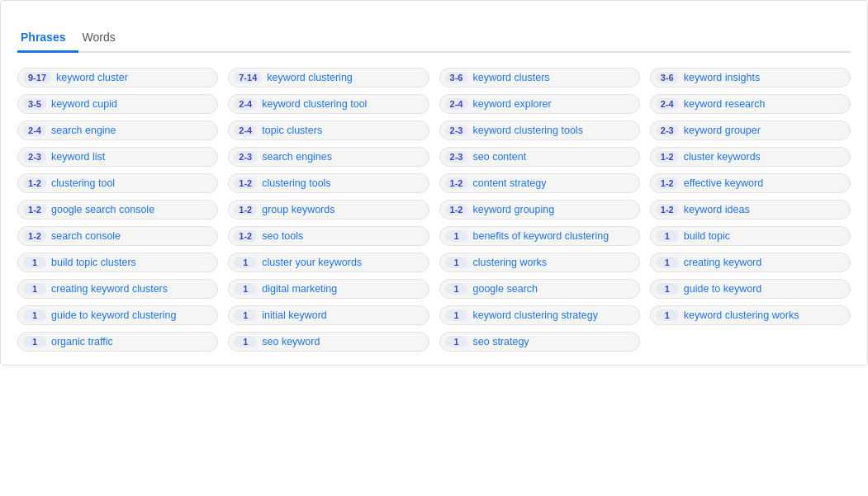 The image size is (868, 496). Describe the element at coordinates (329, 342) in the screenshot. I see `phrase-chip: 1seo keyword` at that location.